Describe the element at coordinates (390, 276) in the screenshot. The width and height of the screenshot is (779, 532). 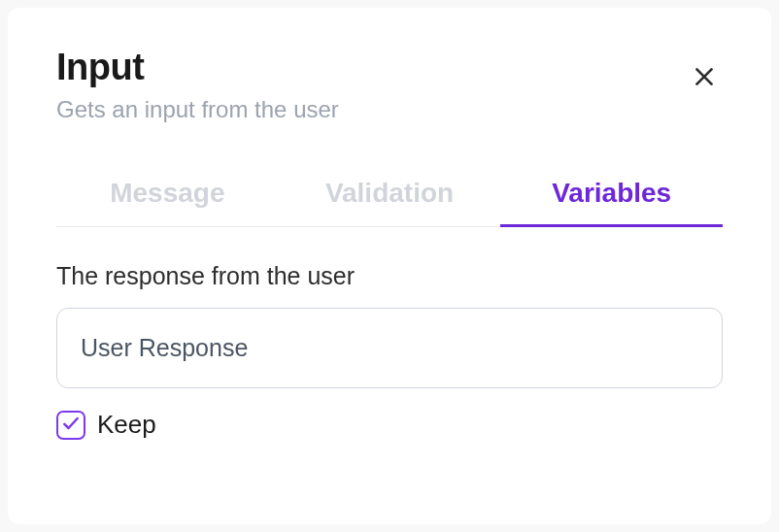
I see `response-field-label: The response from the user` at that location.